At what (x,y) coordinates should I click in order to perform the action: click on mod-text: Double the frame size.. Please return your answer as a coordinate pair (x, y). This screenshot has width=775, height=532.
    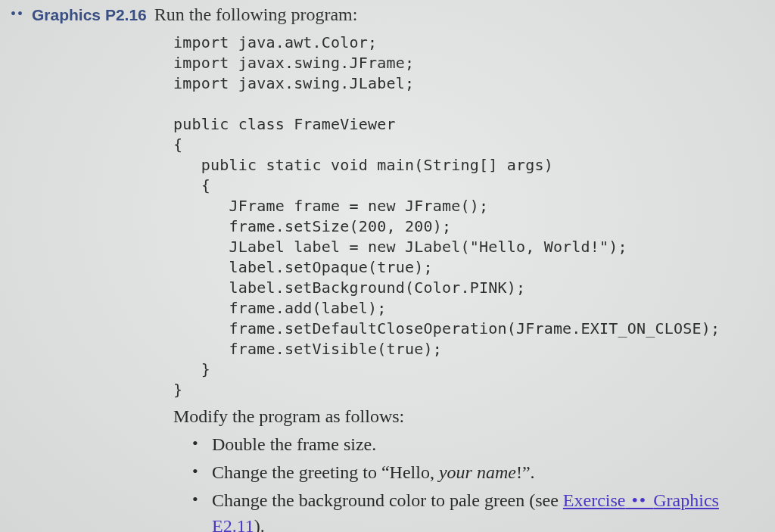
    Looking at the image, I should click on (294, 444).